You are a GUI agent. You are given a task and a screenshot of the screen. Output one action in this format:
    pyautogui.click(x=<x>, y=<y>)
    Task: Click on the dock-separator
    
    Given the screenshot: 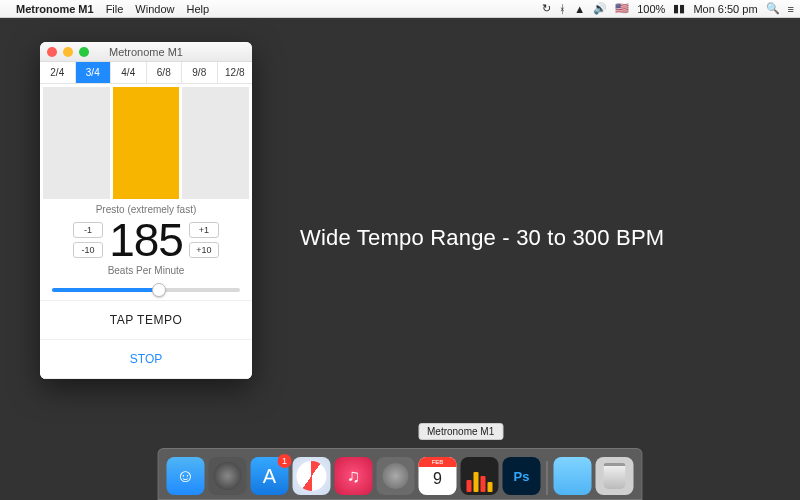 What is the action you would take?
    pyautogui.click(x=548, y=478)
    